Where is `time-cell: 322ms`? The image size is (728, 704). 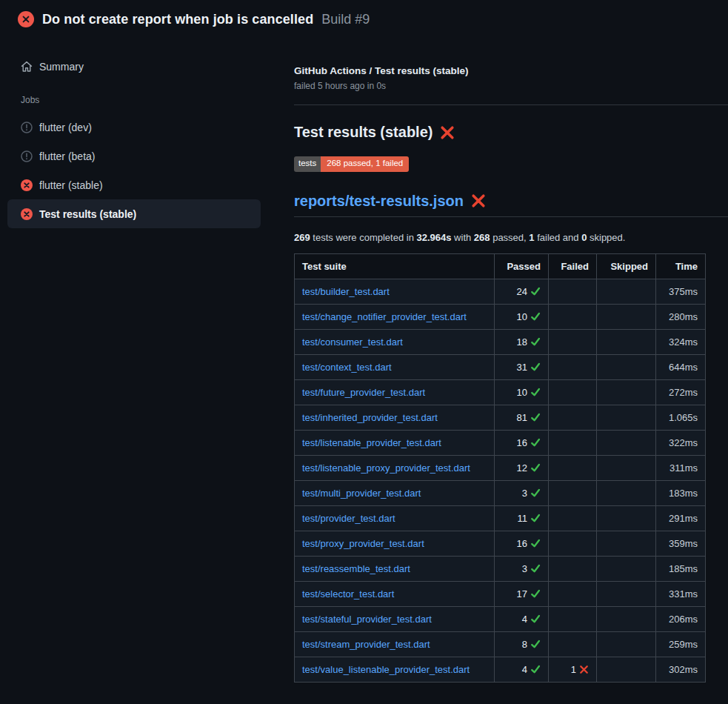
time-cell: 322ms is located at coordinates (681, 442).